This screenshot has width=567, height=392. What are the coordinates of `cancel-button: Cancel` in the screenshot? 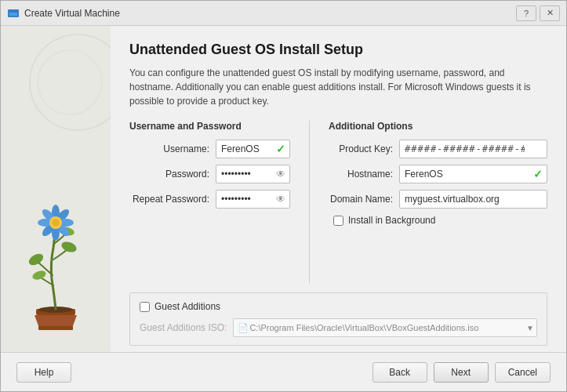 It's located at (522, 372).